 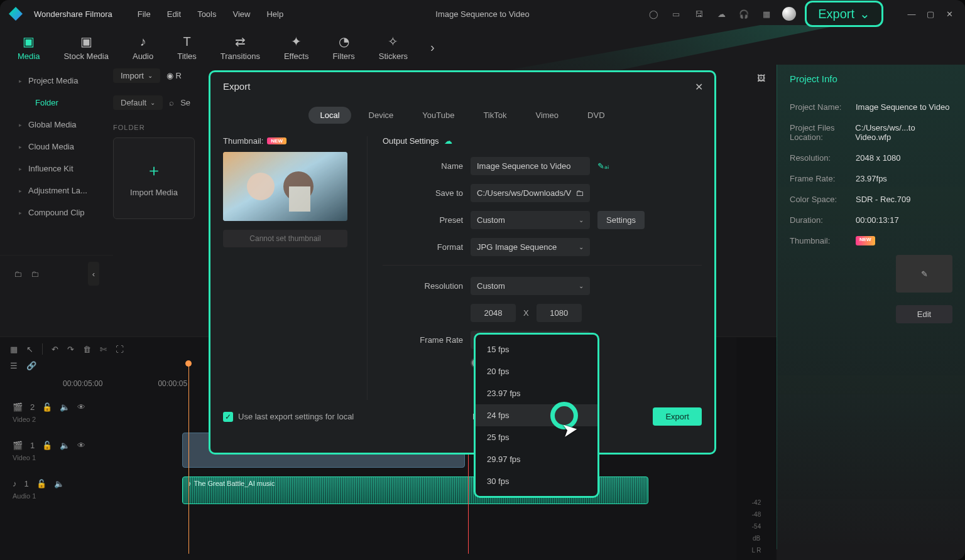 What do you see at coordinates (949, 14) in the screenshot?
I see `close-icon: ✕` at bounding box center [949, 14].